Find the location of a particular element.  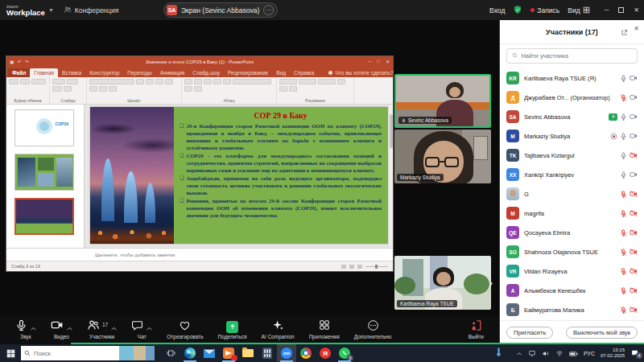

participant-row: Mmagrifa is located at coordinates (572, 213).